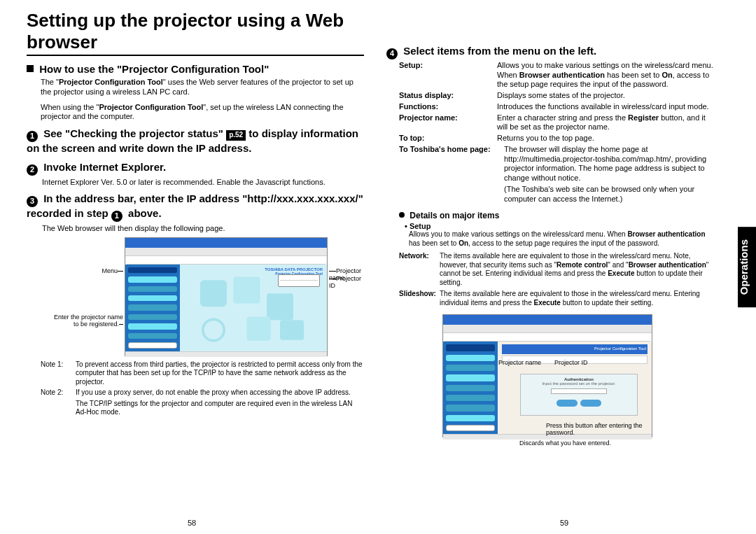 Image resolution: width=756 pixels, height=534 pixels. Describe the element at coordinates (202, 113) in the screenshot. I see `how-to-p2: When using the "Projector Configuration …` at that location.